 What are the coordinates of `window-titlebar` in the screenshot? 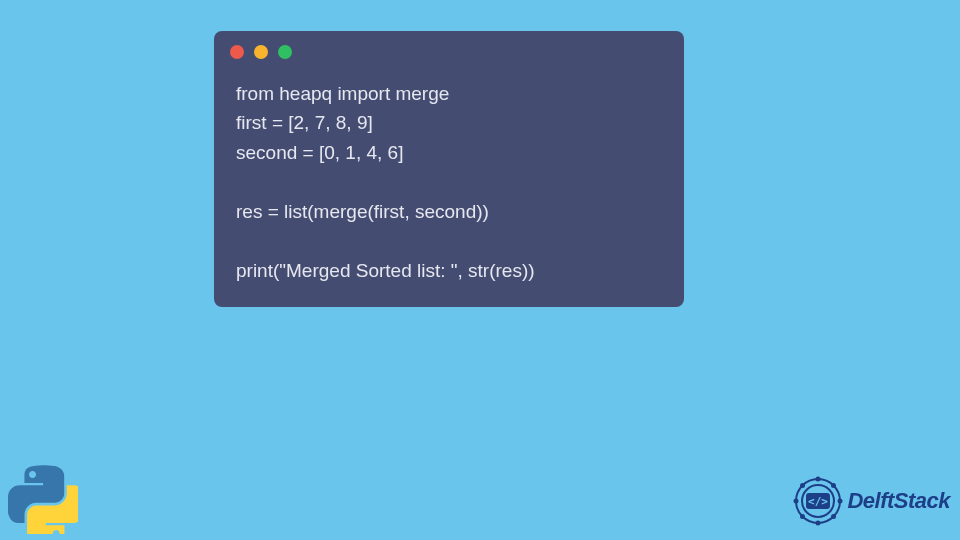 It's located at (449, 49).